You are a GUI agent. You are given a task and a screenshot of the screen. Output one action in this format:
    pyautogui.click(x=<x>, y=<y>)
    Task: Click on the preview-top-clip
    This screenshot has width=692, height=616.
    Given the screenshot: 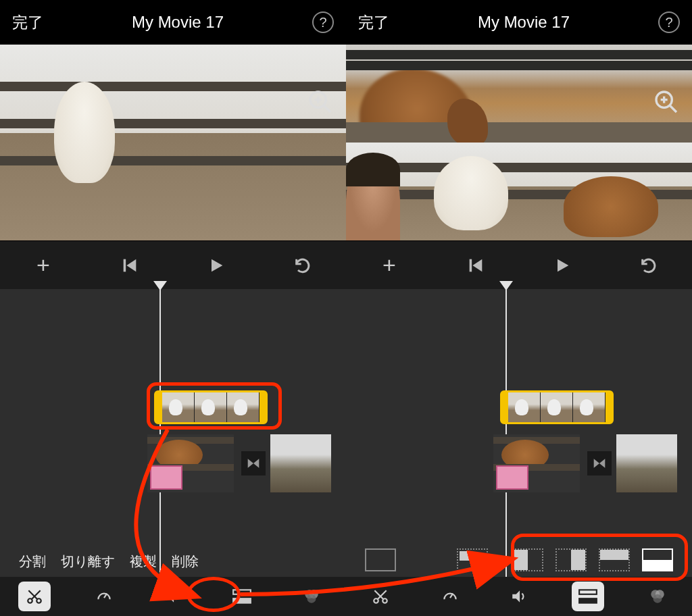 What is the action you would take?
    pyautogui.click(x=519, y=93)
    